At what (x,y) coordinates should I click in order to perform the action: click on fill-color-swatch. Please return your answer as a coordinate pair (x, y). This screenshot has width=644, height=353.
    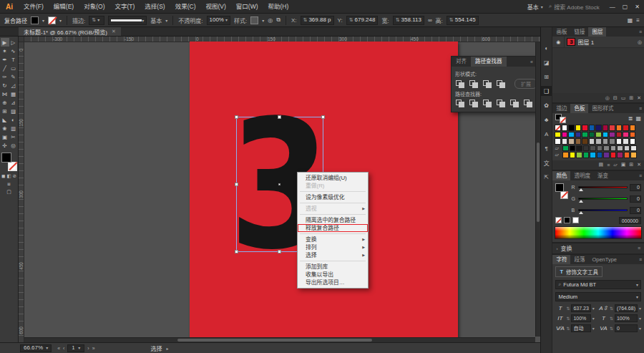
    Looking at the image, I should click on (34, 20).